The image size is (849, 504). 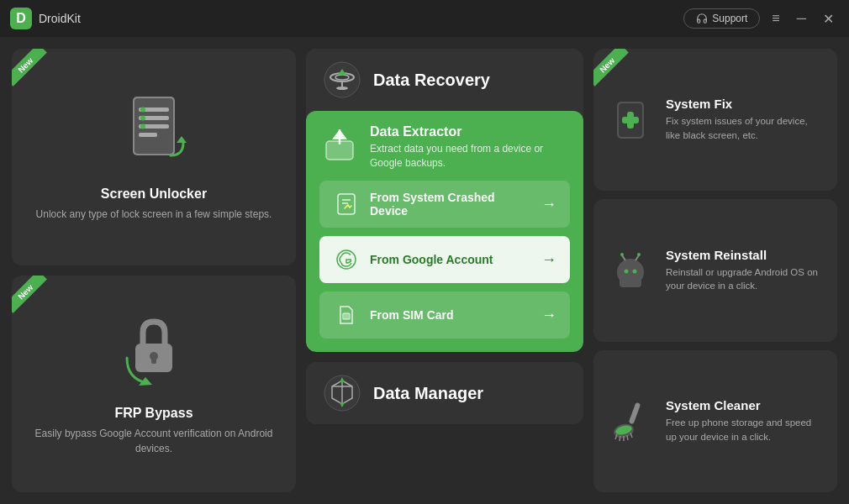 I want to click on frp-bypass-desc: Easily bypass Google Account verificatio…, so click(x=154, y=441).